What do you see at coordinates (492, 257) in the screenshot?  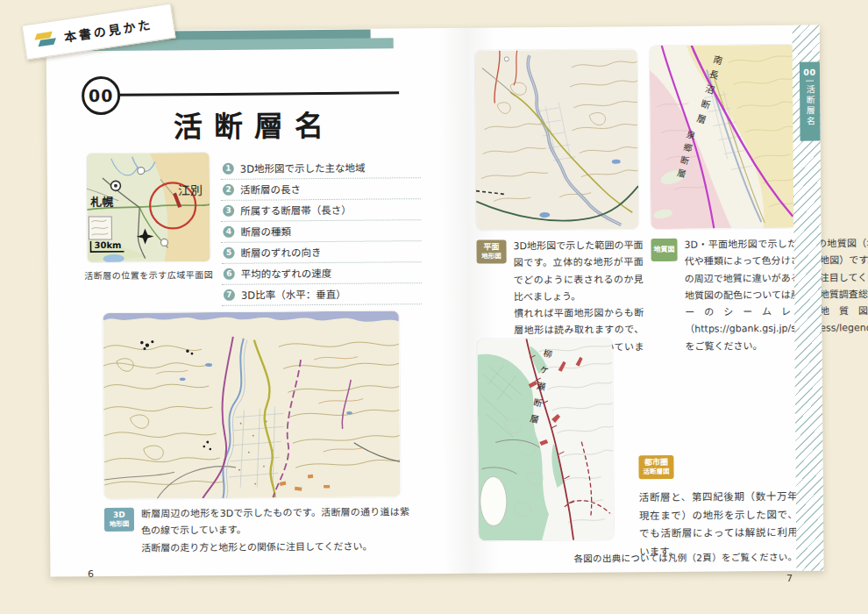 I see `badge-plane-line2: 地形図` at bounding box center [492, 257].